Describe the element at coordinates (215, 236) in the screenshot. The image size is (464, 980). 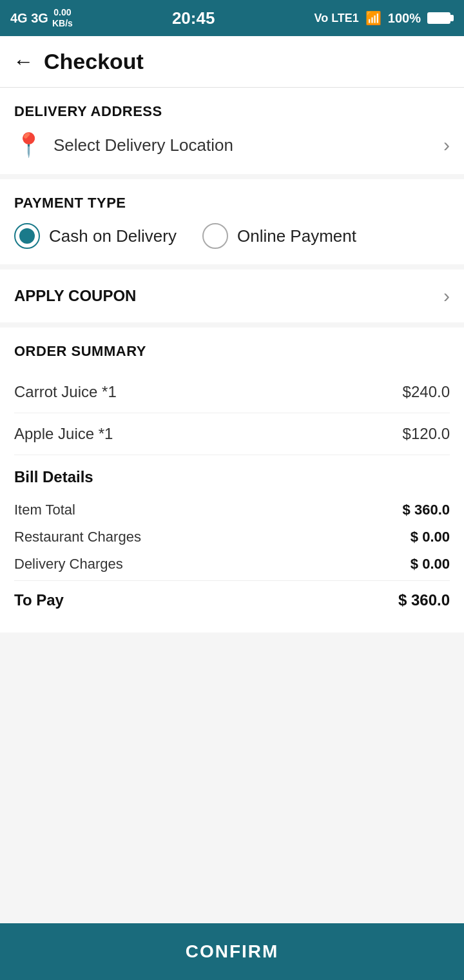
I see `online-radio` at that location.